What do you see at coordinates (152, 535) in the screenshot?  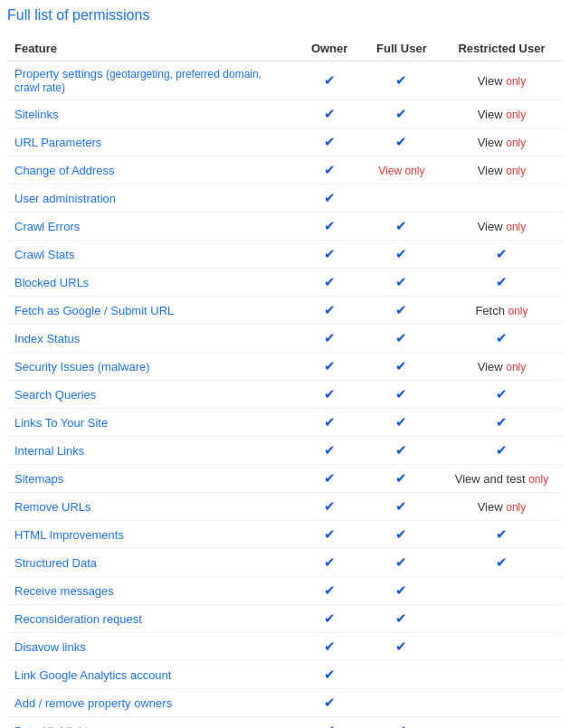 I see `feature-cell: HTML Improvements` at bounding box center [152, 535].